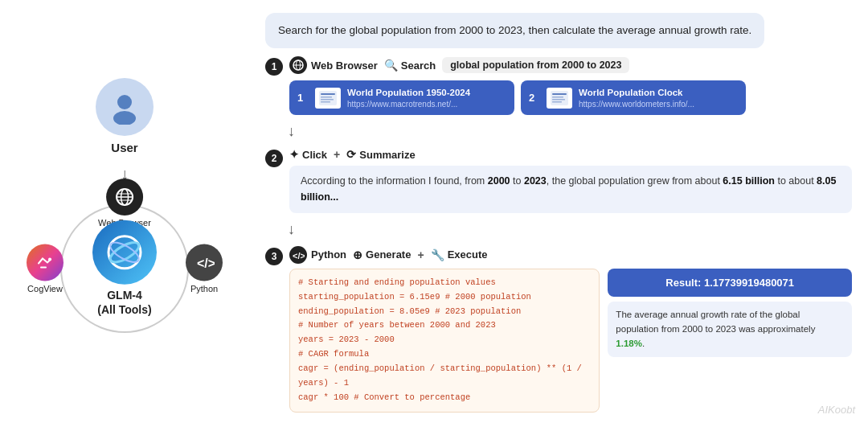  I want to click on step1-tool-label: Web Browser, so click(344, 66).